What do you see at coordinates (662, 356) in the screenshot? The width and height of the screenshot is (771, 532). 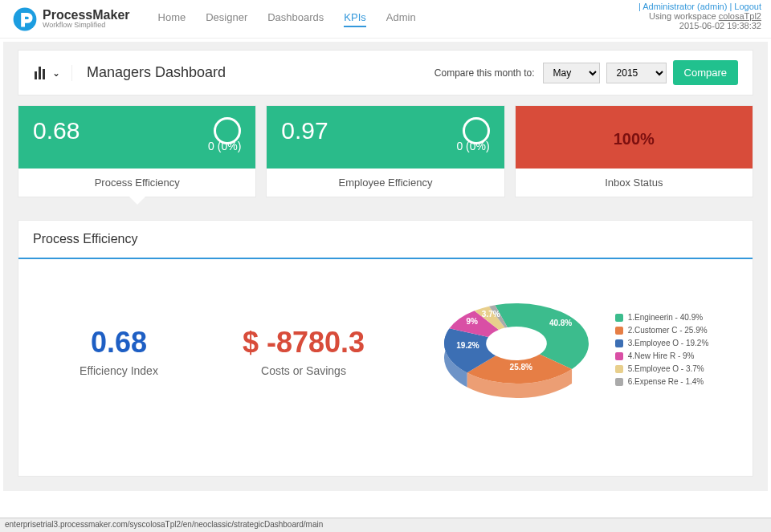 I see `legend-item: 4.New Hire R - 9%` at bounding box center [662, 356].